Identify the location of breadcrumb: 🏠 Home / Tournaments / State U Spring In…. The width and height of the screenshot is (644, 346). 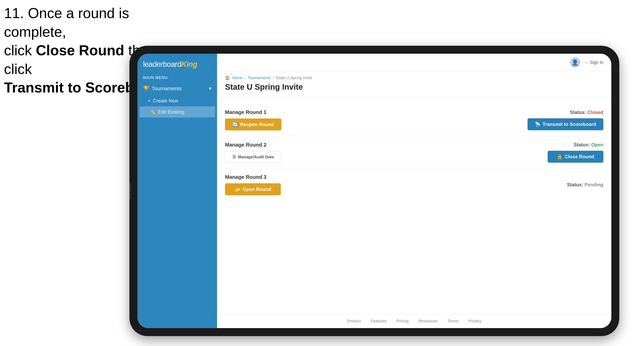
(414, 76).